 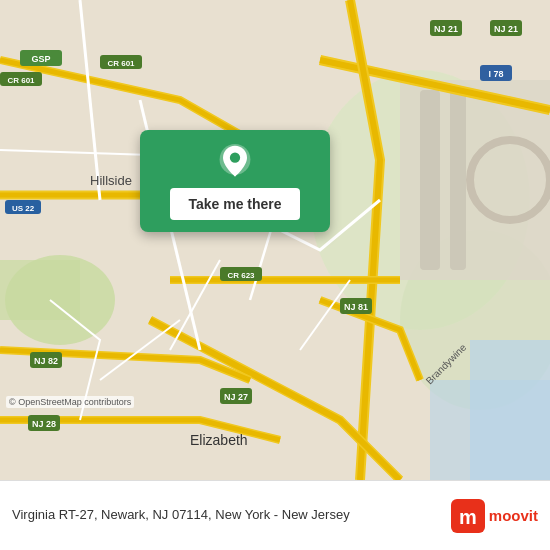 I want to click on popup-card: Take me there, so click(x=235, y=181).